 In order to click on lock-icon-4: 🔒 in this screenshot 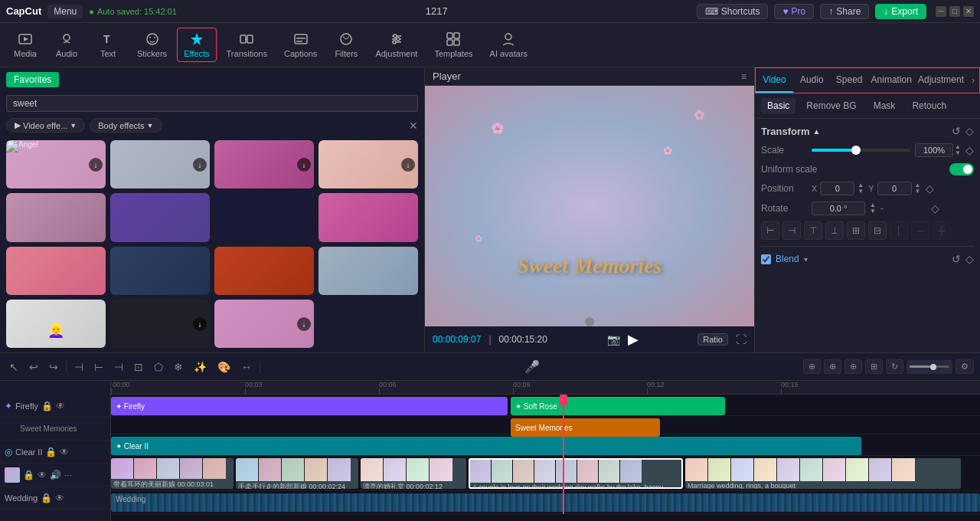, I will do `click(46, 498)`.